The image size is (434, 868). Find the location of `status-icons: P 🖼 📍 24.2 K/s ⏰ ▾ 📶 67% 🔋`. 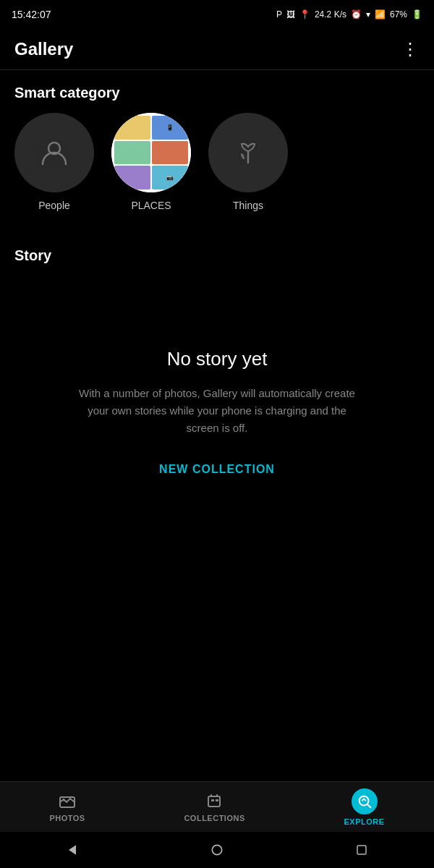

status-icons: P 🖼 📍 24.2 K/s ⏰ ▾ 📶 67% 🔋 is located at coordinates (349, 14).